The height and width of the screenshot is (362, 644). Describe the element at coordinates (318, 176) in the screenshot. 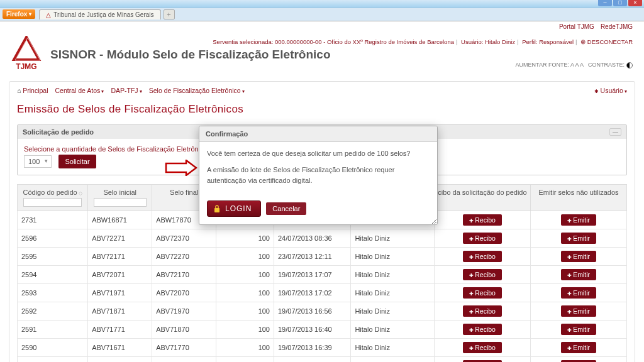

I see `dialog-text-2: A emissão do lote de Selos de Fiscalizaç…` at that location.